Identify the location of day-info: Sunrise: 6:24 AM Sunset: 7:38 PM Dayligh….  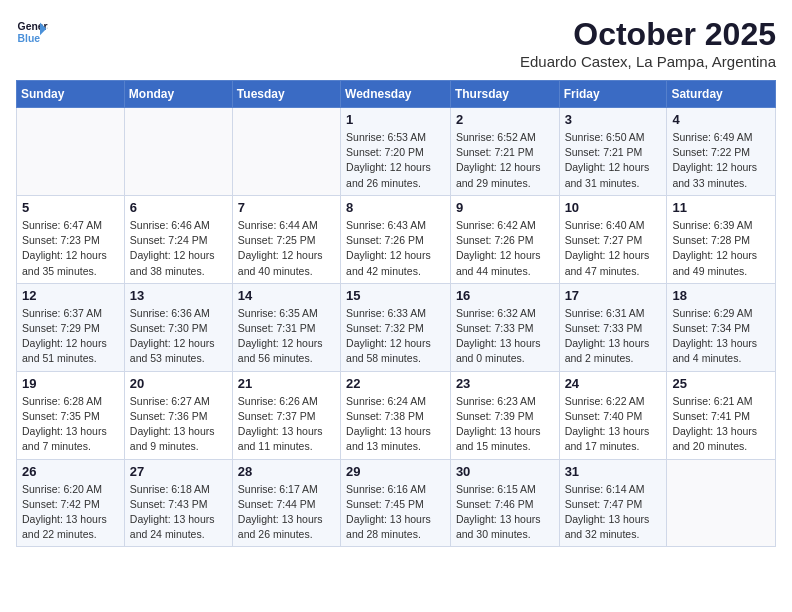
(396, 424).